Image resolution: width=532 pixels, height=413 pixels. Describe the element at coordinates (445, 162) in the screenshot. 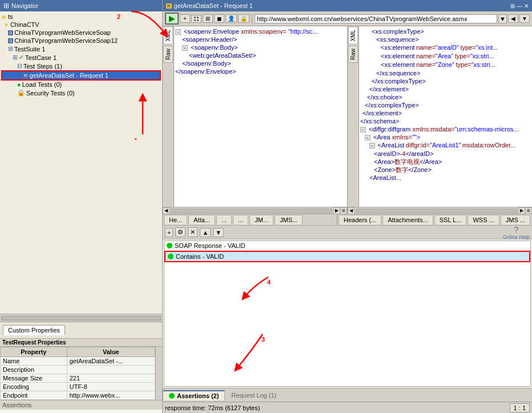

I see `rxl-17: <Area>数字电视</Area>` at that location.